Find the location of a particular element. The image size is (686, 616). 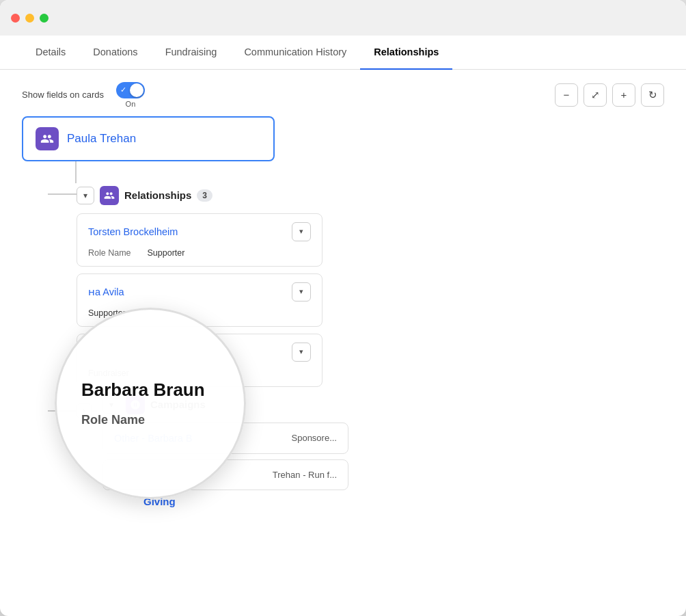

zoom-overlay-name: Barbara Braun is located at coordinates (143, 390).